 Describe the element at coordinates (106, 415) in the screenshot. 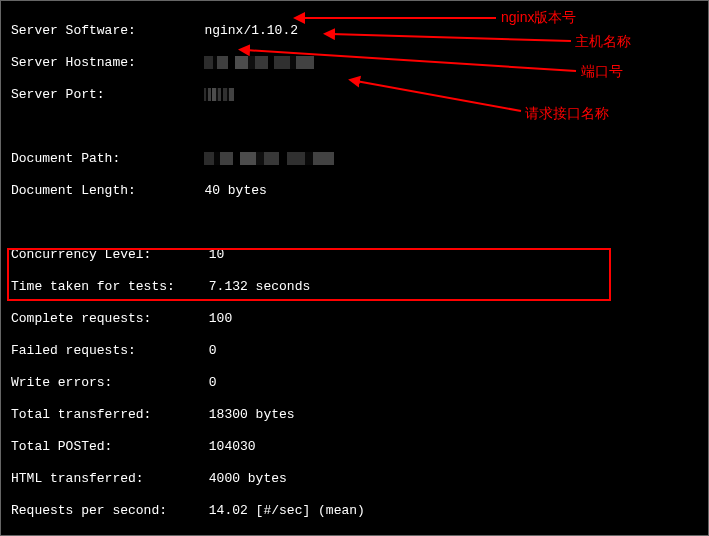

I see `label: Total transferred:` at that location.